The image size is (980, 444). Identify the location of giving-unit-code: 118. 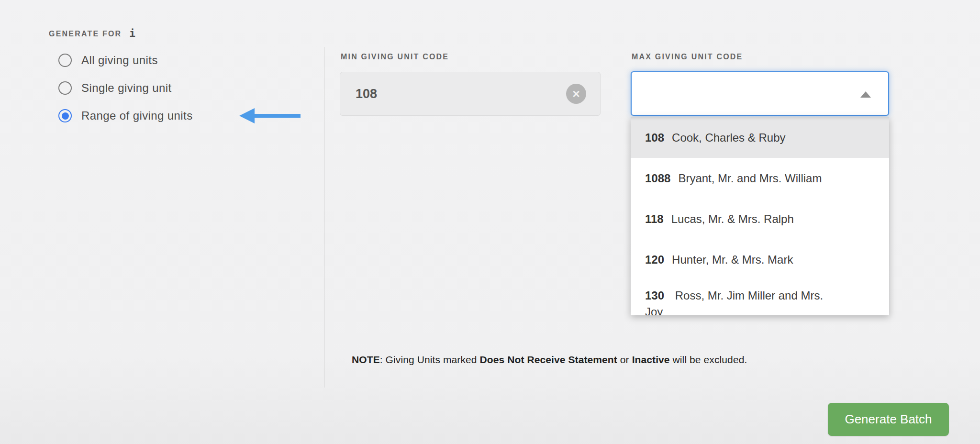
(655, 219).